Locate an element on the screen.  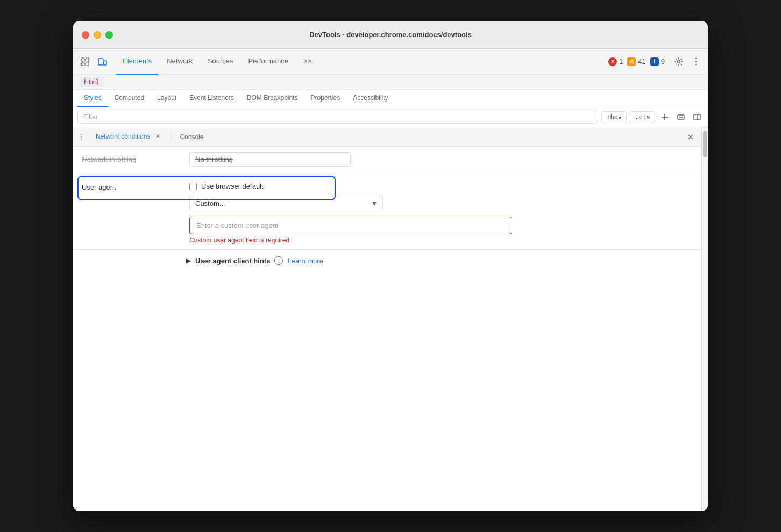
user-agent-label: User agent is located at coordinates (136, 185).